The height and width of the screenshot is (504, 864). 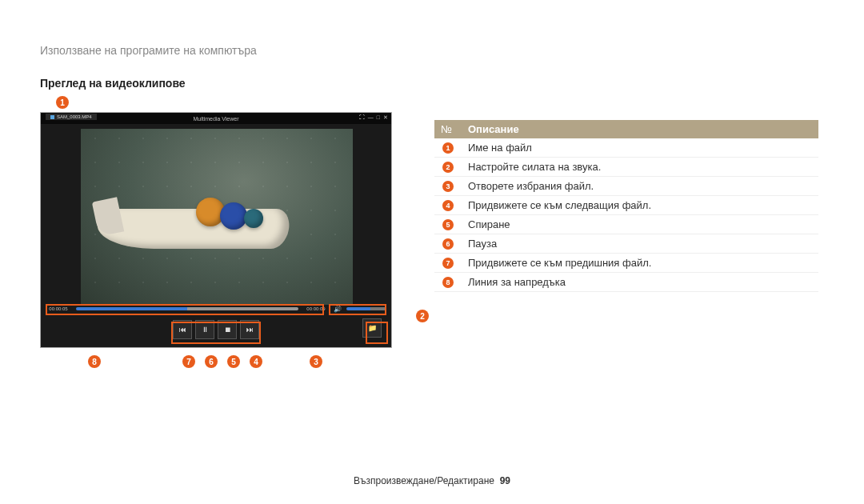 I want to click on legend-desc: Име на файл, so click(x=640, y=147).